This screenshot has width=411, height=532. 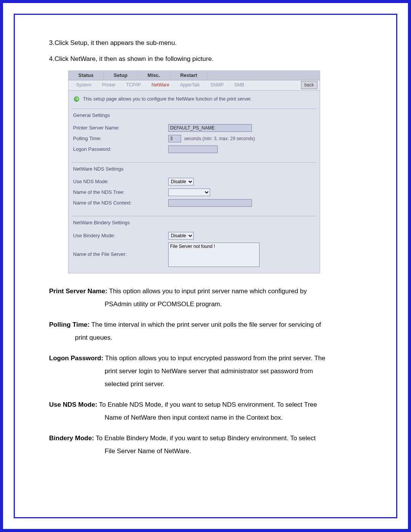 I want to click on label-file-server: Name of the File Server:, so click(x=121, y=250).